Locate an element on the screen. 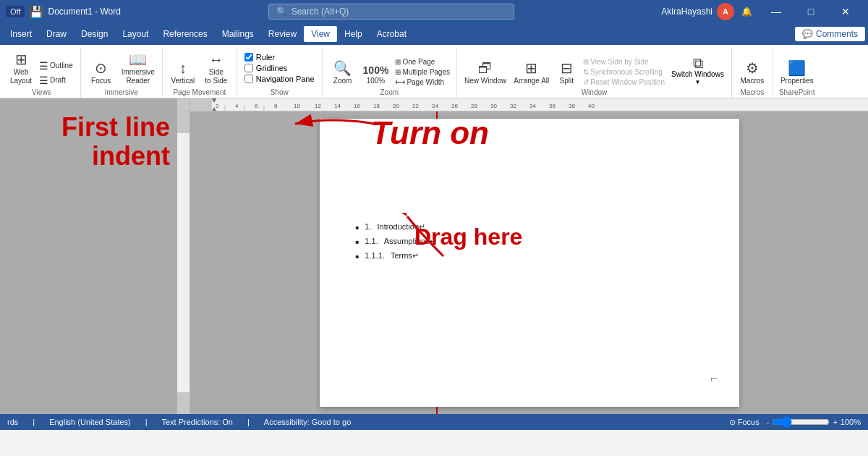  doc-text-1: Introduction↵ is located at coordinates (401, 227).